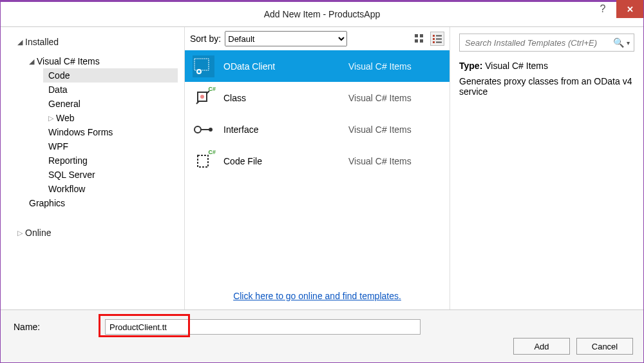 Image resolution: width=644 pixels, height=363 pixels. What do you see at coordinates (542, 346) in the screenshot?
I see `add-button: Add` at bounding box center [542, 346].